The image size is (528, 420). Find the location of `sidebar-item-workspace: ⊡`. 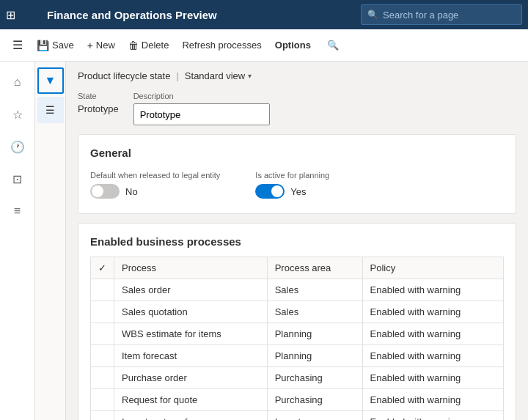

sidebar-item-workspace: ⊡ is located at coordinates (18, 179).